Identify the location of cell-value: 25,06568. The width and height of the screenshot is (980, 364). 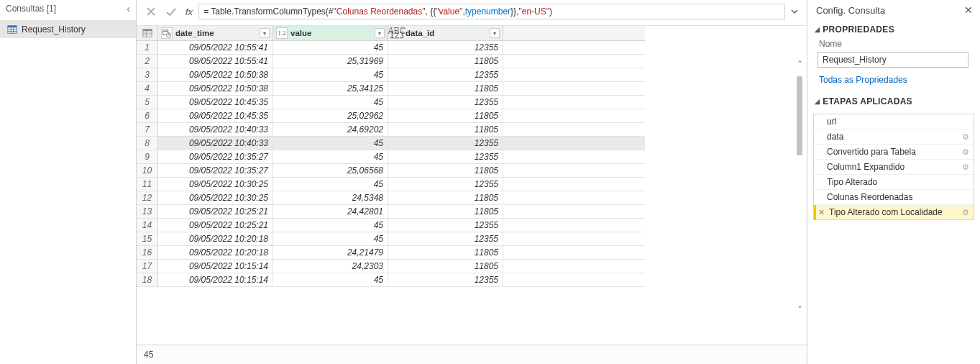
(331, 170).